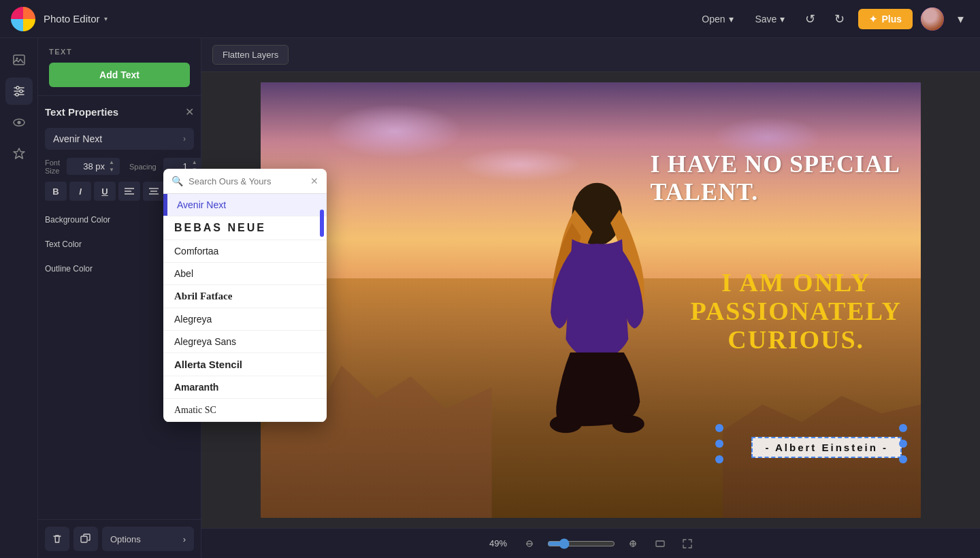 The image size is (980, 558). I want to click on font-name: Amaranth, so click(196, 387).